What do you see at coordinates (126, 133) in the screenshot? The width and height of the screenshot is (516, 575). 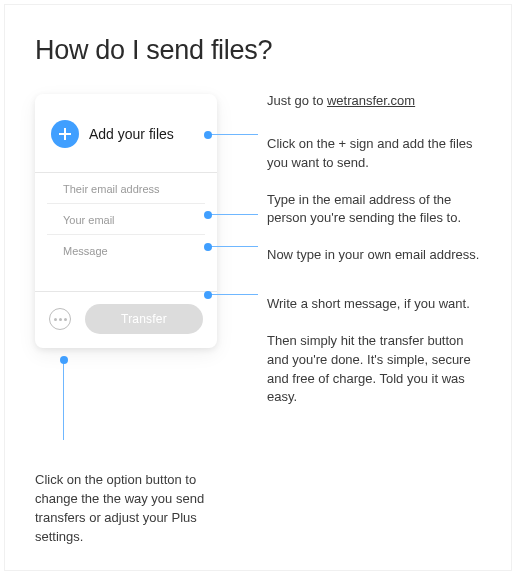 I see `add-files-button: Add your files` at bounding box center [126, 133].